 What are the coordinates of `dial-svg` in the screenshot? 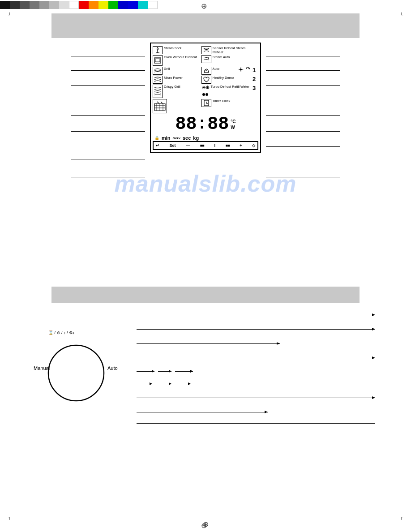 It's located at (76, 373).